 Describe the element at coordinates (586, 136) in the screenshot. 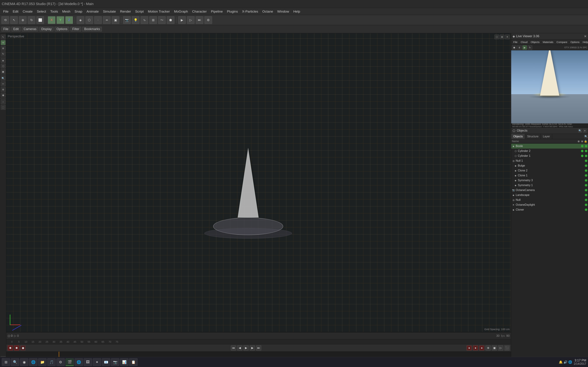

I see `obj-tab-search-icon: 🔍` at that location.